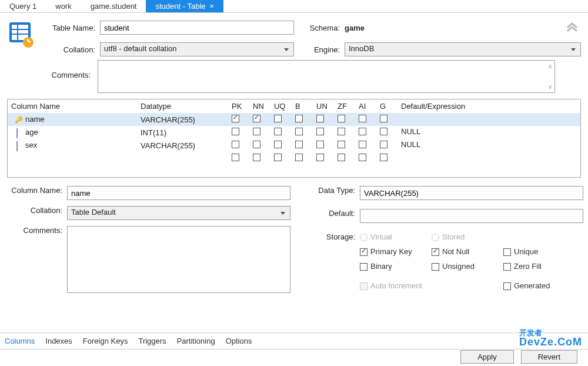 Image resolution: width=588 pixels, height=366 pixels. I want to click on tab-work: work, so click(64, 6).